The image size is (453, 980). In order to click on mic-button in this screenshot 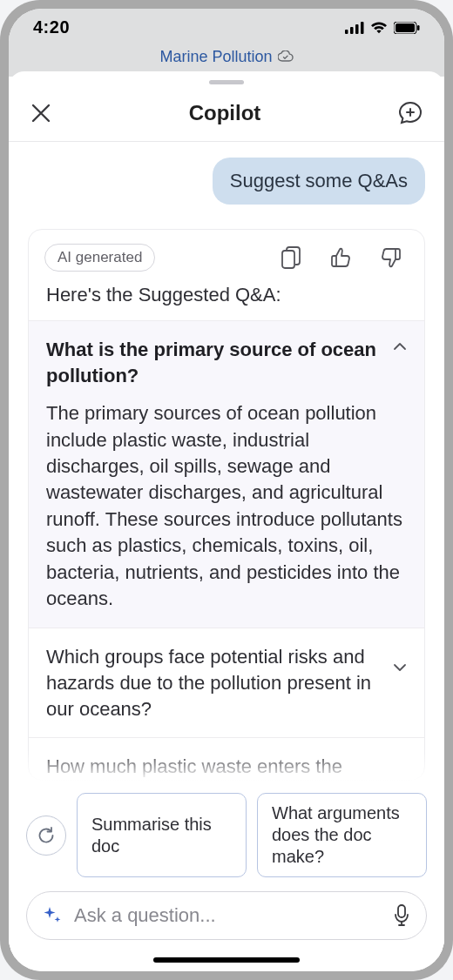, I will do `click(402, 916)`.